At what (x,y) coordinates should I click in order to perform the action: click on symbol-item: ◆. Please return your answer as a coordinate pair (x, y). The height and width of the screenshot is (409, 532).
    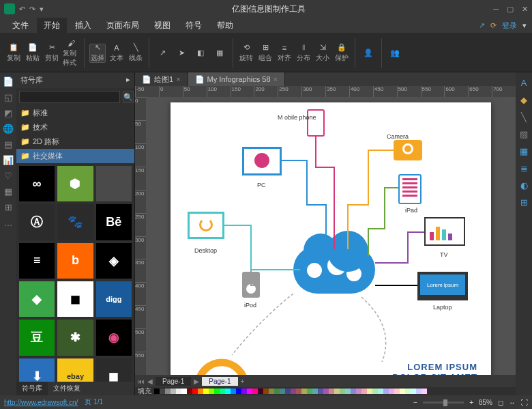
    Looking at the image, I should click on (37, 299).